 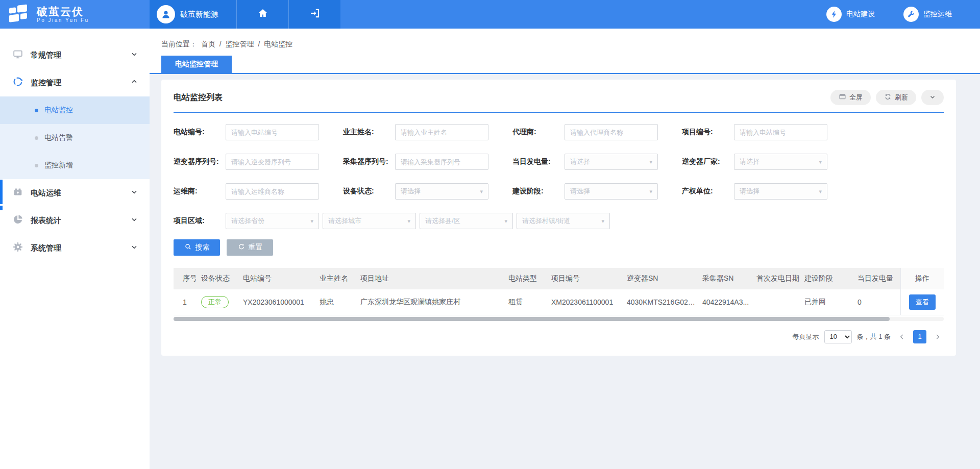 I want to click on inverter-sn-input, so click(x=273, y=162).